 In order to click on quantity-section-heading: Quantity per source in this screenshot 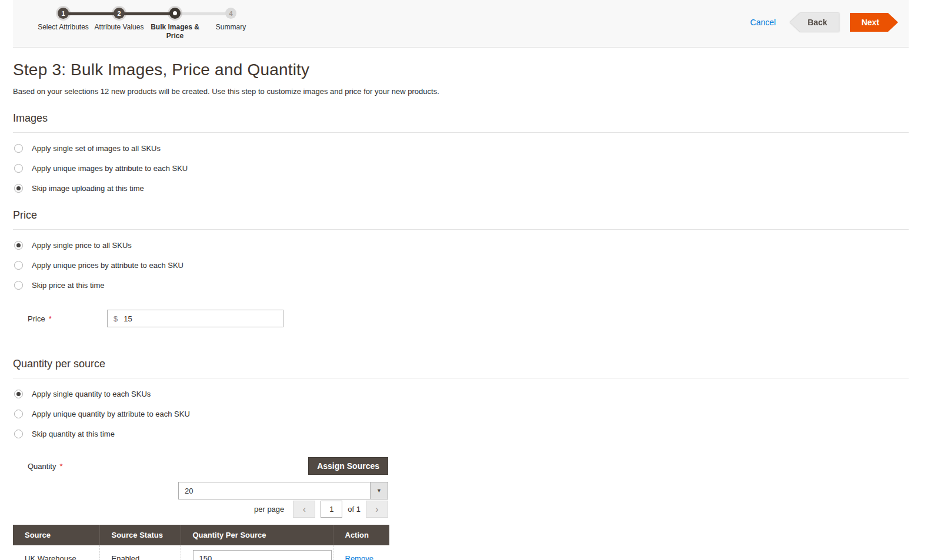, I will do `click(461, 368)`.